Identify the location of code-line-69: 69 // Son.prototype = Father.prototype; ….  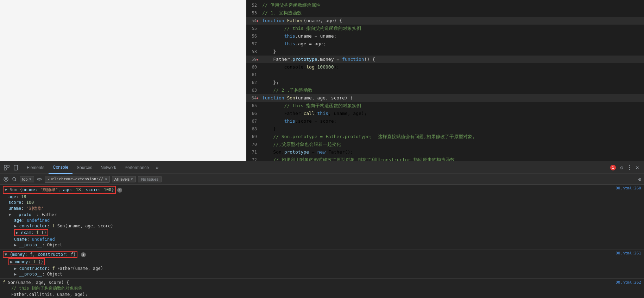
(445, 137).